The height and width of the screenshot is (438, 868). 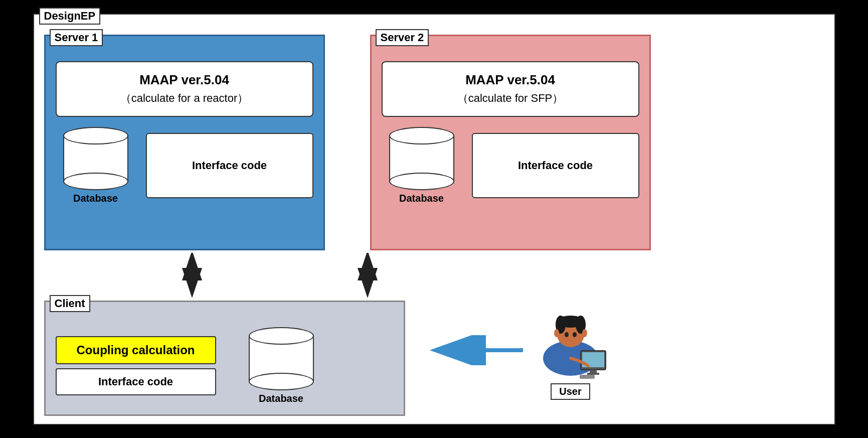 I want to click on designep-label: DesignEP, so click(x=70, y=16).